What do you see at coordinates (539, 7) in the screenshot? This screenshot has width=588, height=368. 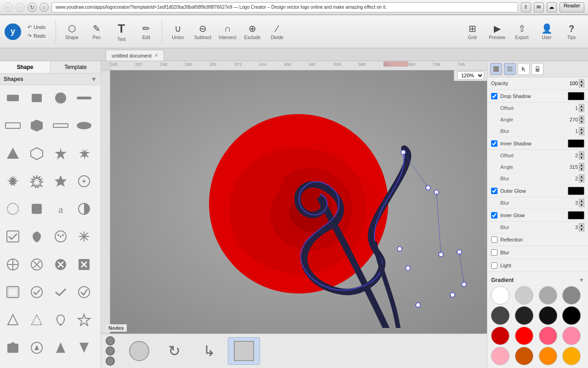 I see `bookmark-button: ✉` at bounding box center [539, 7].